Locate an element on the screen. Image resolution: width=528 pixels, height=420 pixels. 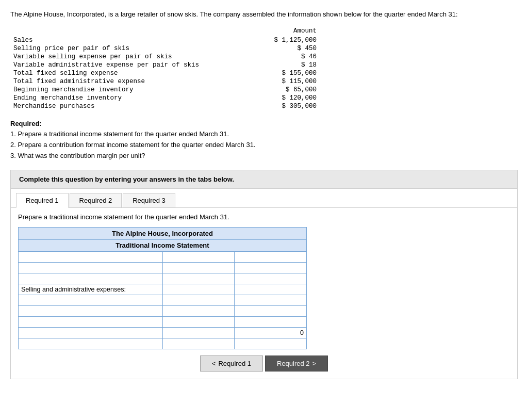
complete-box: Complete this question by entering your … is located at coordinates (264, 180).